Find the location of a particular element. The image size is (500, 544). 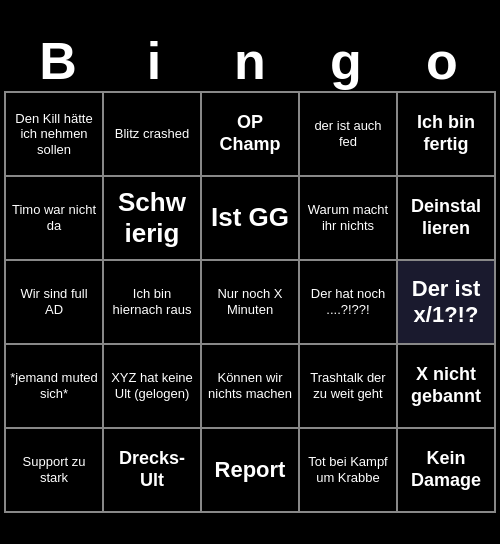

bingo-cell: *jemand muted sich* is located at coordinates (55, 387).